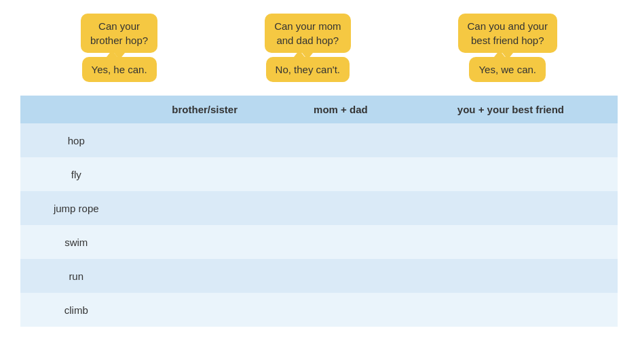 Image resolution: width=638 pixels, height=364 pixels. I want to click on col-header-best-friend: you + your best friend, so click(510, 110).